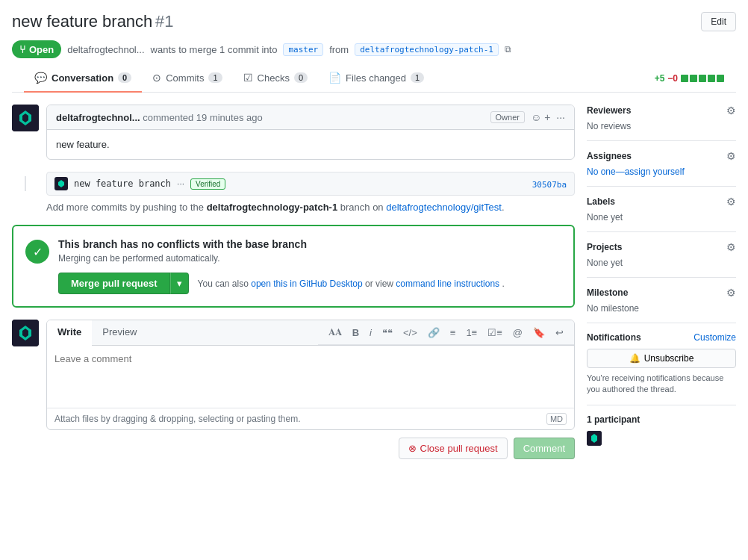 The height and width of the screenshot is (560, 748). Describe the element at coordinates (518, 333) in the screenshot. I see `mention-button: @` at that location.